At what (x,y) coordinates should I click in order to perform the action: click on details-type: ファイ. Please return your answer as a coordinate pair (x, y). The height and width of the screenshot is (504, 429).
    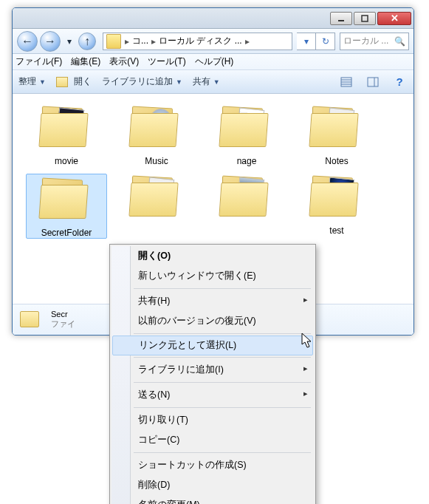
    Looking at the image, I should click on (64, 324).